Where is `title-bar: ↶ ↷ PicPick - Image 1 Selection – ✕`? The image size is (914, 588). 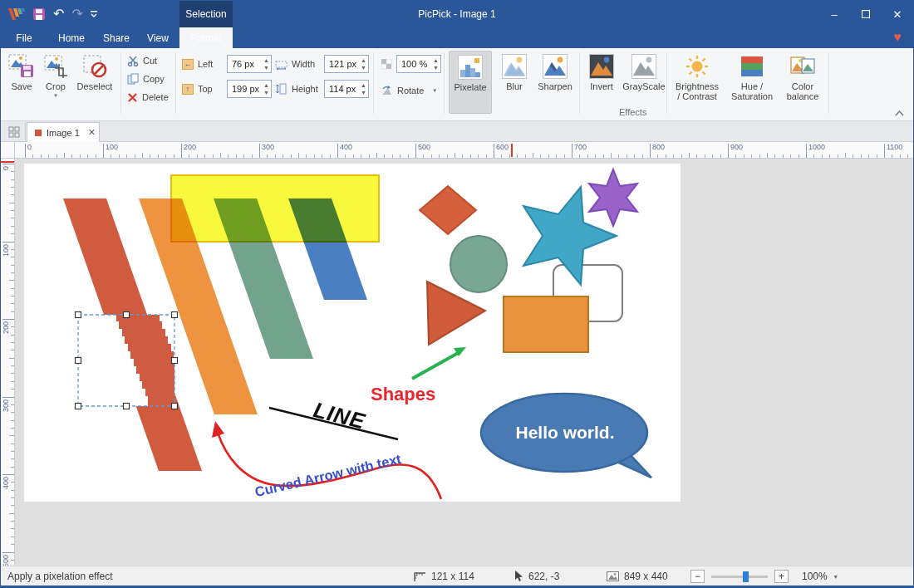
title-bar: ↶ ↷ PicPick - Image 1 Selection – ✕ is located at coordinates (457, 14).